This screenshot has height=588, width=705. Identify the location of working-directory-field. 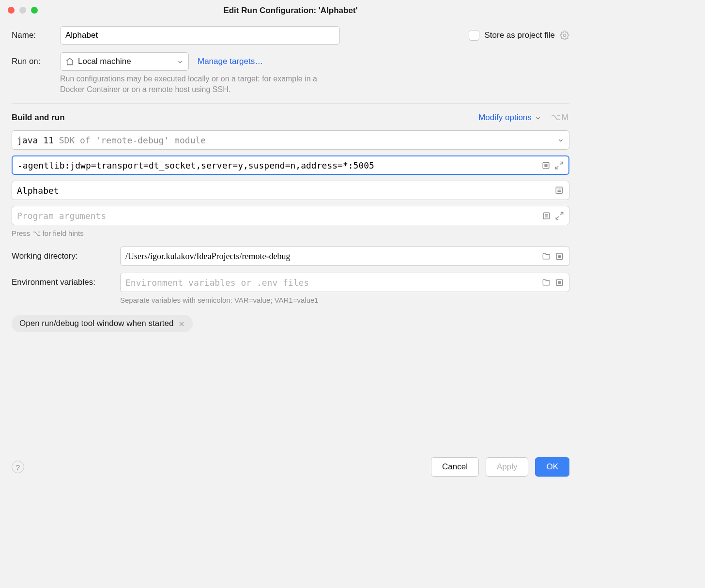
(332, 257).